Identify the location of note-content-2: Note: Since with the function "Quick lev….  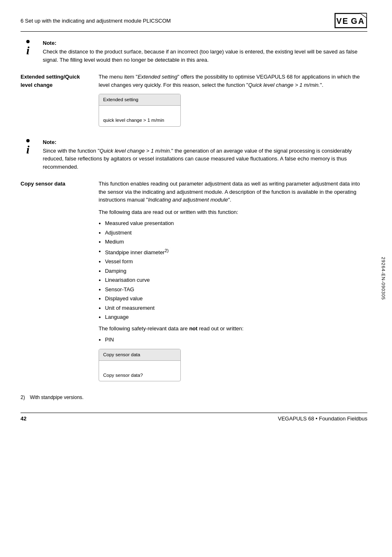
(205, 155).